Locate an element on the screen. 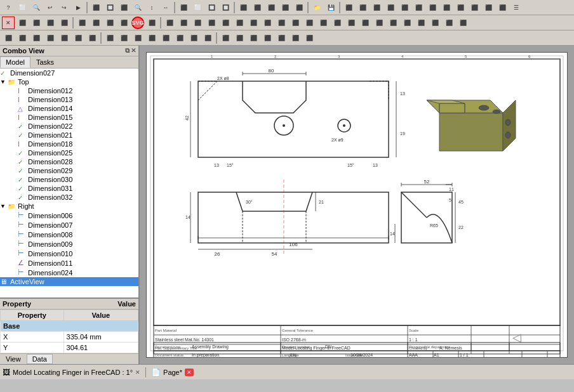  tb2-btn-1: ✕ is located at coordinates (8, 23).